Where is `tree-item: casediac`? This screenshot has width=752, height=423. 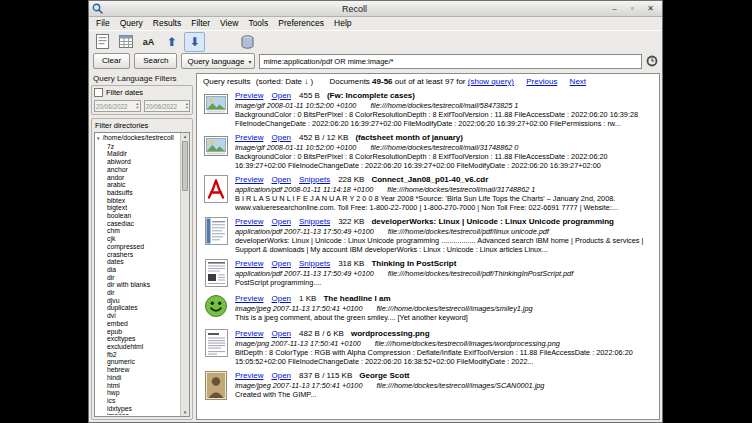 tree-item: casediac is located at coordinates (138, 224).